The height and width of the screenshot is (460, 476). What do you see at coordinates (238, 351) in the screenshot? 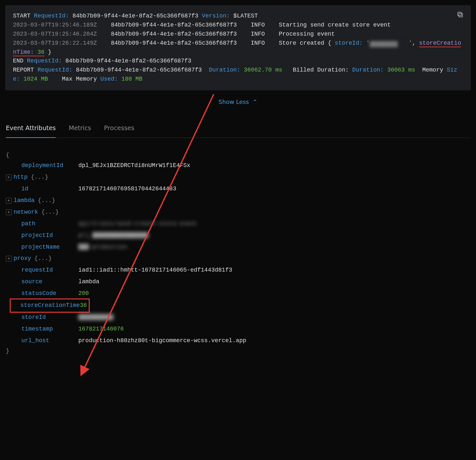
I see `json-close-brace: }` at bounding box center [238, 351].